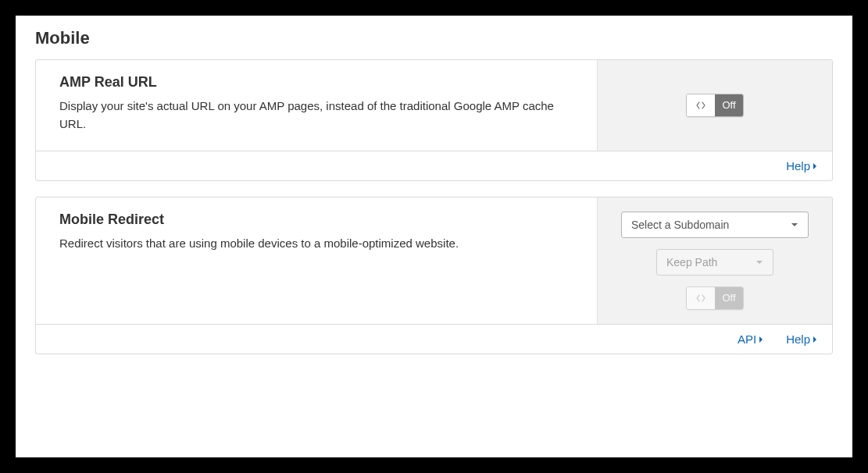 The height and width of the screenshot is (473, 868). What do you see at coordinates (729, 105) in the screenshot?
I see `amp-toggle-state: Off` at bounding box center [729, 105].